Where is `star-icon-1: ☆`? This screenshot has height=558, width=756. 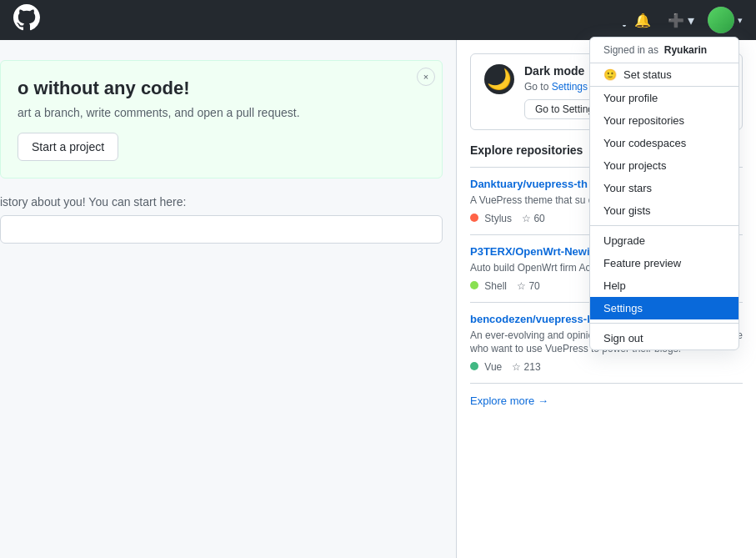
star-icon-1: ☆ is located at coordinates (527, 219).